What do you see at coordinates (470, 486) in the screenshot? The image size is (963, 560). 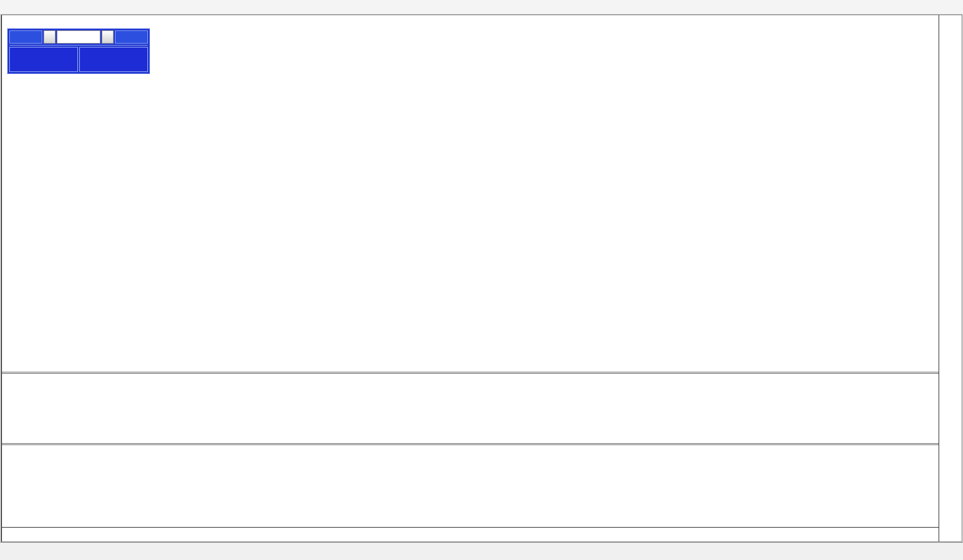 I see `rsi-indicator-pane` at bounding box center [470, 486].